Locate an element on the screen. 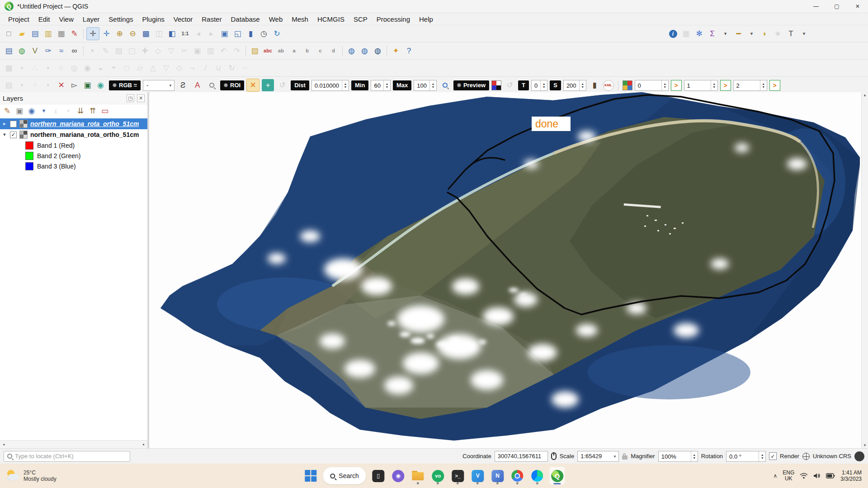 The height and width of the screenshot is (488, 868). band-green: Band 2 (Green) is located at coordinates (74, 155).